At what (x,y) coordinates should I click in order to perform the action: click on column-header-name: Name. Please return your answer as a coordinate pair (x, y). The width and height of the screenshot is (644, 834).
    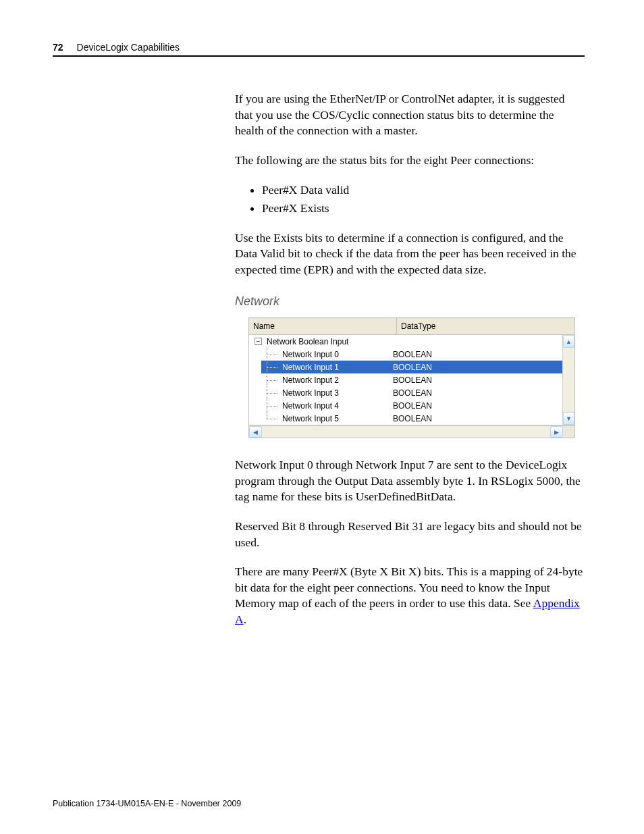
    Looking at the image, I should click on (323, 326).